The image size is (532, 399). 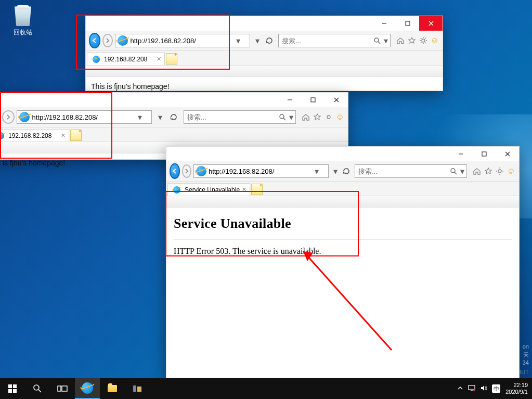 I want to click on tab-title: Service Unavailable, so click(x=212, y=190).